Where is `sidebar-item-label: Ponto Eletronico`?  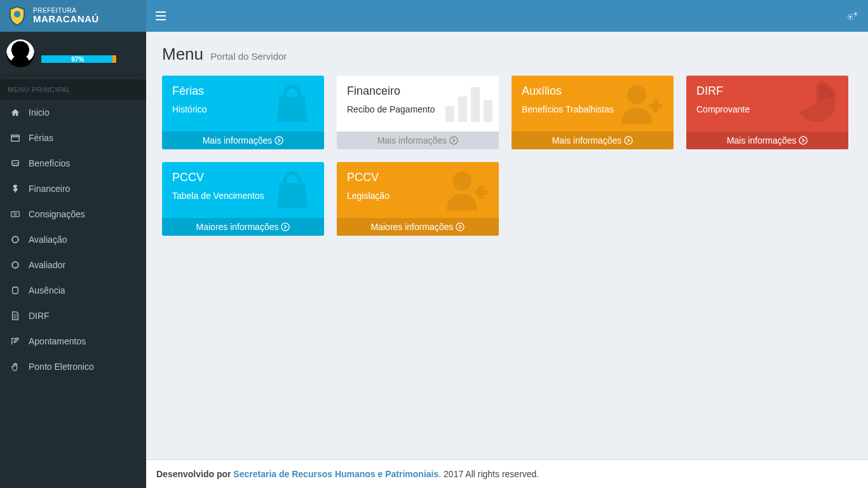
sidebar-item-label: Ponto Eletronico is located at coordinates (61, 367).